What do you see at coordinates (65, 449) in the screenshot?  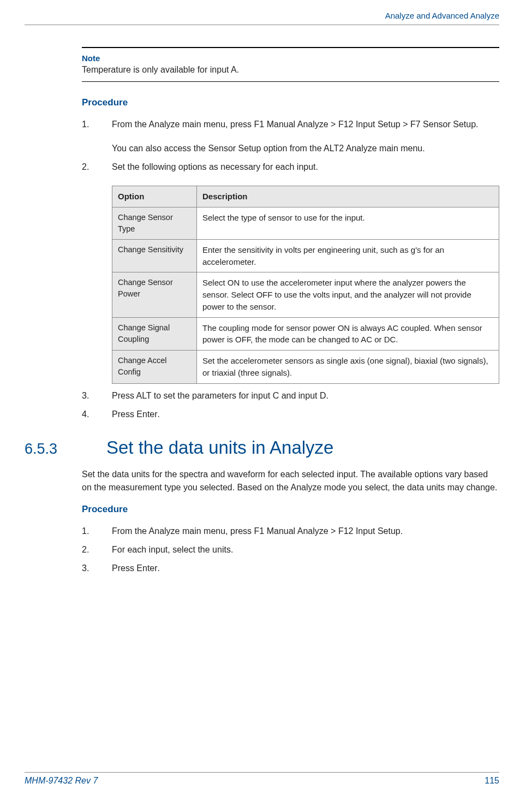 I see `section-number: 6.5.3` at bounding box center [65, 449].